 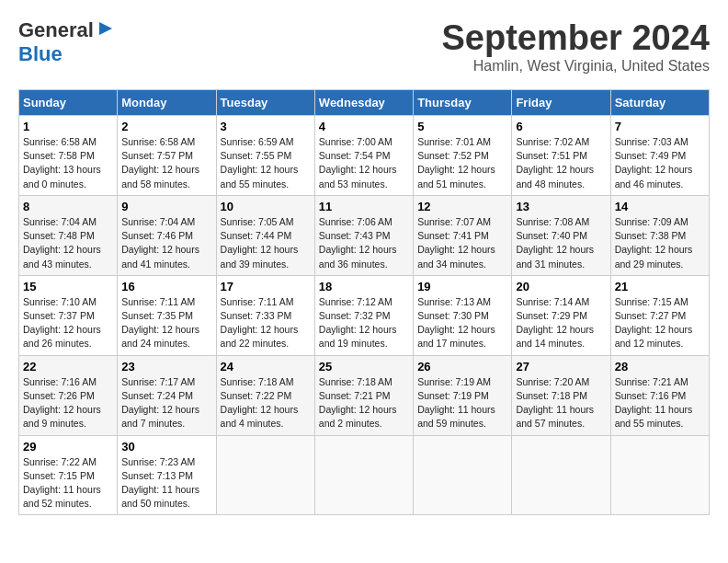 What do you see at coordinates (166, 447) in the screenshot?
I see `day-number: 30` at bounding box center [166, 447].